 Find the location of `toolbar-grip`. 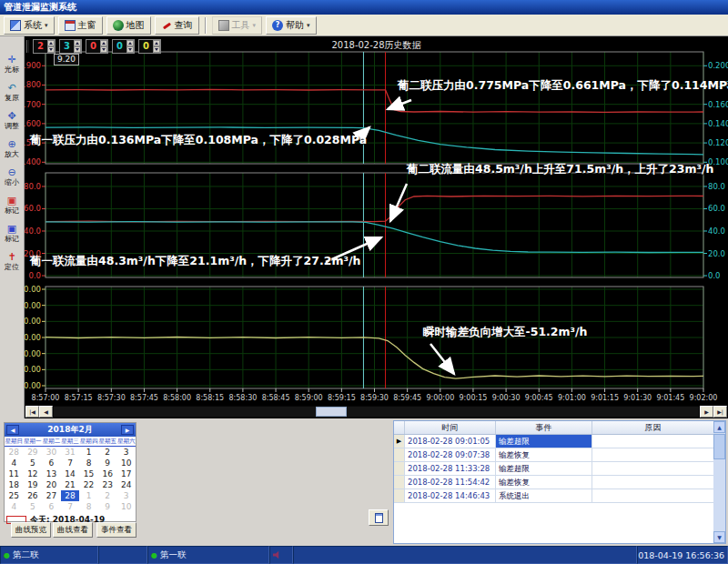

toolbar-grip is located at coordinates (27, 46).